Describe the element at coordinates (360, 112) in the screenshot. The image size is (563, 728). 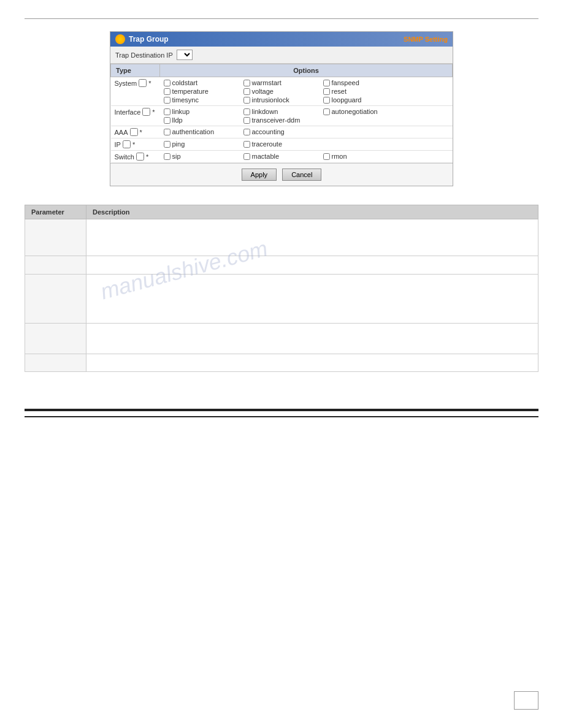
I see `opt-autonegotiation: autonegotiation` at that location.